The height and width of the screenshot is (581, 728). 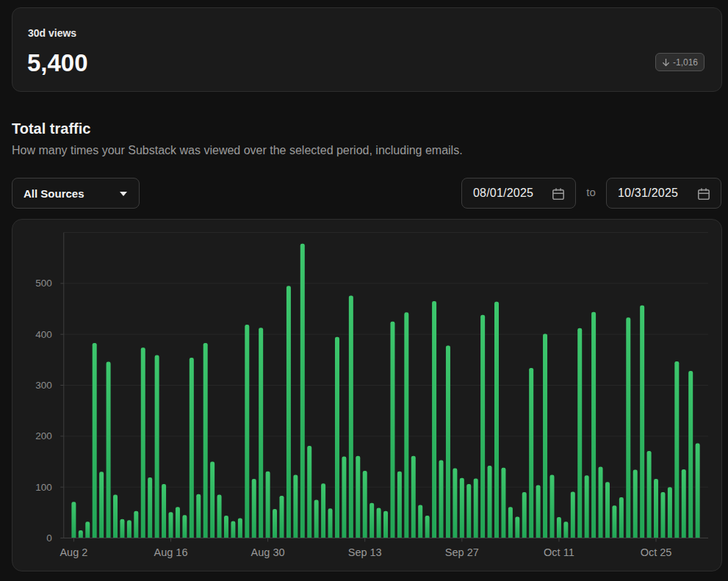 What do you see at coordinates (680, 62) in the screenshot?
I see `trend-badge: -1,016` at bounding box center [680, 62].